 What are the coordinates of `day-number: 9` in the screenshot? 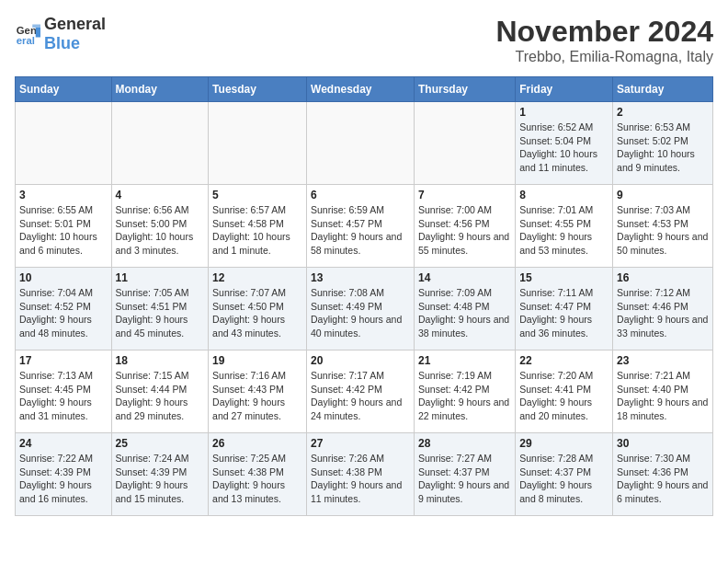 It's located at (663, 195).